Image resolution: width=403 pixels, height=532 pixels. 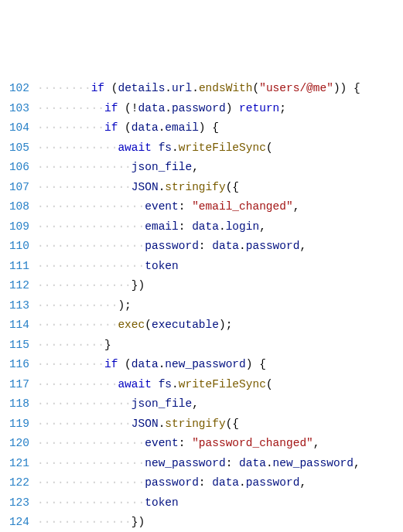 What do you see at coordinates (19, 464) in the screenshot?
I see `line-number: 121` at bounding box center [19, 464].